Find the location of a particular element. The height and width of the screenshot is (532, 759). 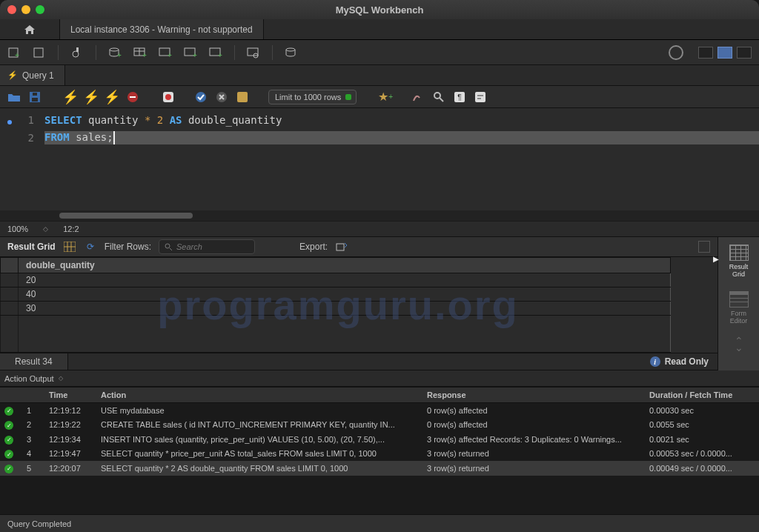

find-icon is located at coordinates (439, 97).